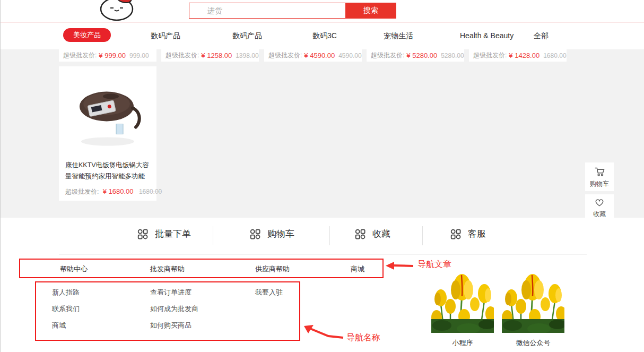  What do you see at coordinates (117, 11) in the screenshot?
I see `mascot-logo-icon` at bounding box center [117, 11].